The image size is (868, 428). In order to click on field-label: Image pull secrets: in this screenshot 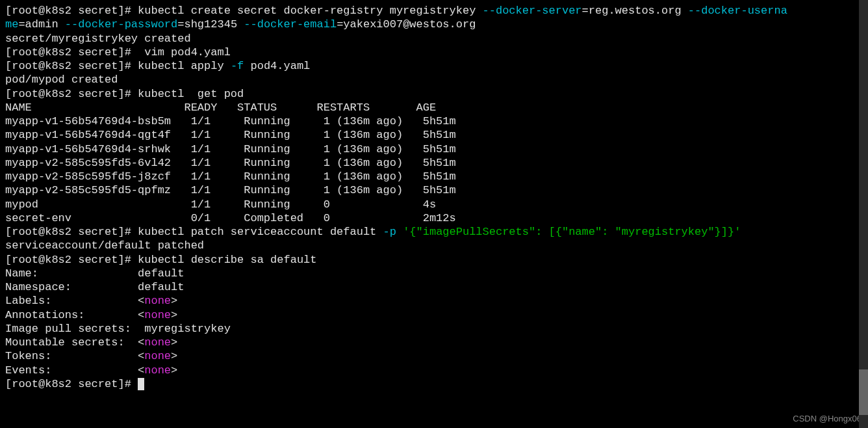, I will do `click(71, 329)`.